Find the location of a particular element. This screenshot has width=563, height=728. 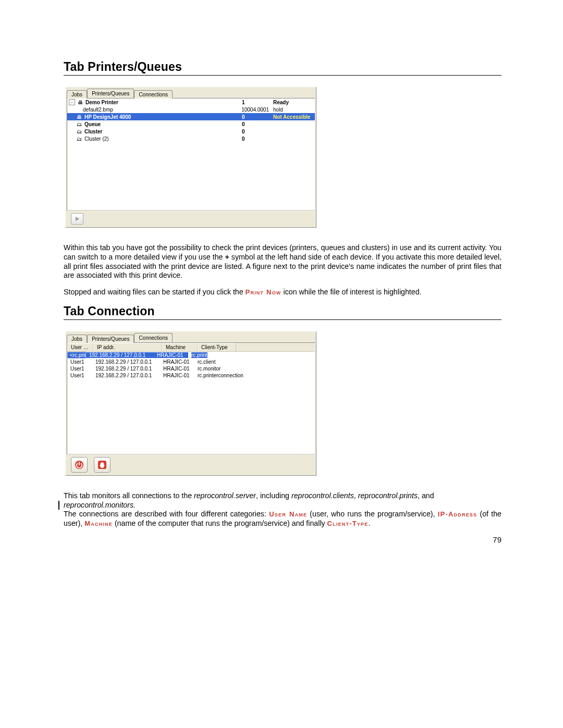

product-name: reprocontrol.monitors. is located at coordinates (283, 505).